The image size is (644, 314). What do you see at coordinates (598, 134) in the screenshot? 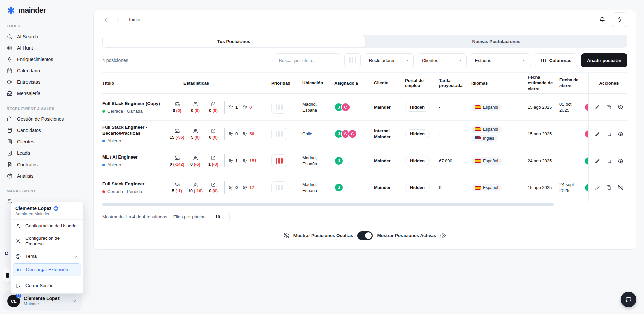
I see `pencil-icon` at bounding box center [598, 134].